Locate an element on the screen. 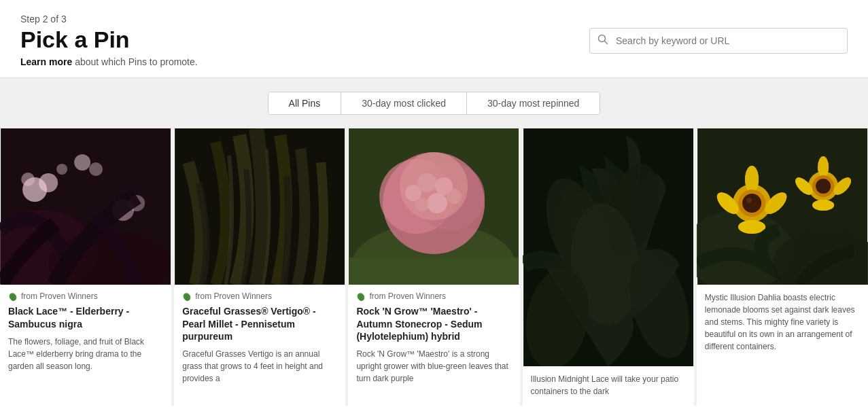 This screenshot has width=868, height=407. step-label: Step 2 of 3 is located at coordinates (109, 19).